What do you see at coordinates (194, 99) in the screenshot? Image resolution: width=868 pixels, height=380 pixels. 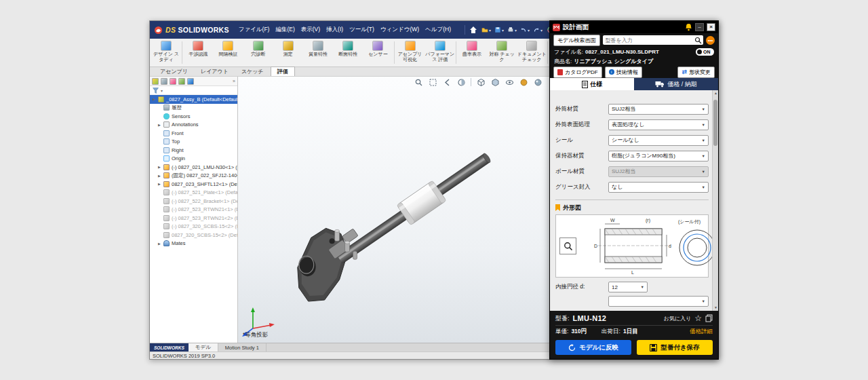 I see `tree-root-assembly: _0827_Assy_B (Default<Default_Displa` at bounding box center [194, 99].